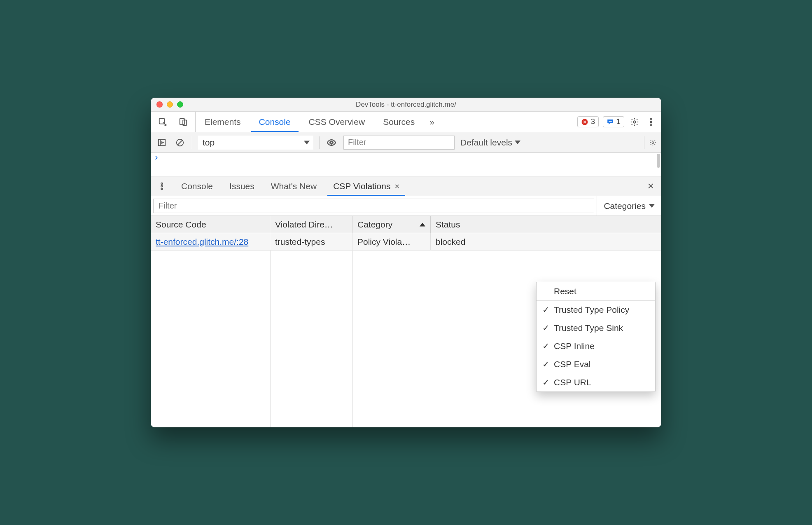 The height and width of the screenshot is (525, 812). What do you see at coordinates (596, 364) in the screenshot?
I see `dropdown-option-csp-eval: CSP Eval` at bounding box center [596, 364].